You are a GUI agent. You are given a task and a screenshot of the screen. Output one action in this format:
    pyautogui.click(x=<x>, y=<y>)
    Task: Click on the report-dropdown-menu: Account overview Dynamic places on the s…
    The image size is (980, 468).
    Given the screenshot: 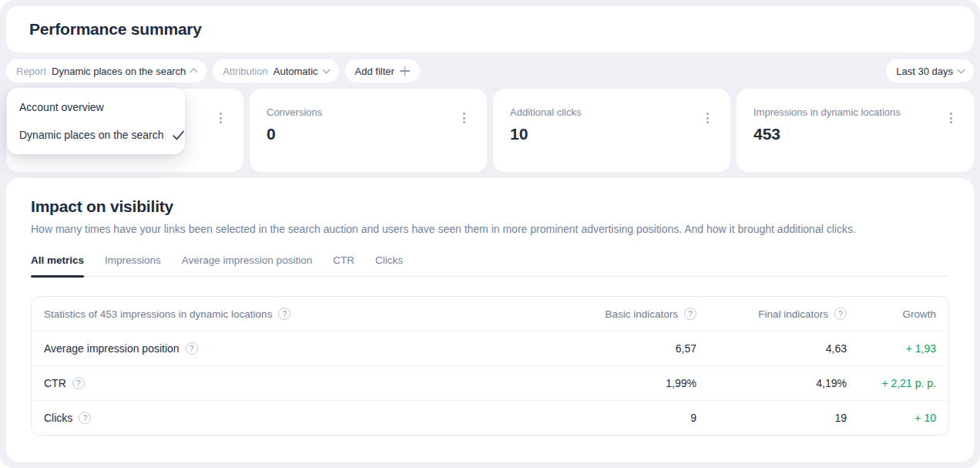 What is the action you would take?
    pyautogui.click(x=96, y=121)
    